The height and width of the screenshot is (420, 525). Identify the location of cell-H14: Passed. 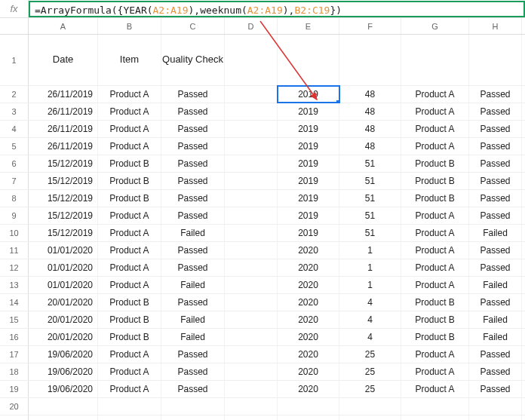
(496, 302).